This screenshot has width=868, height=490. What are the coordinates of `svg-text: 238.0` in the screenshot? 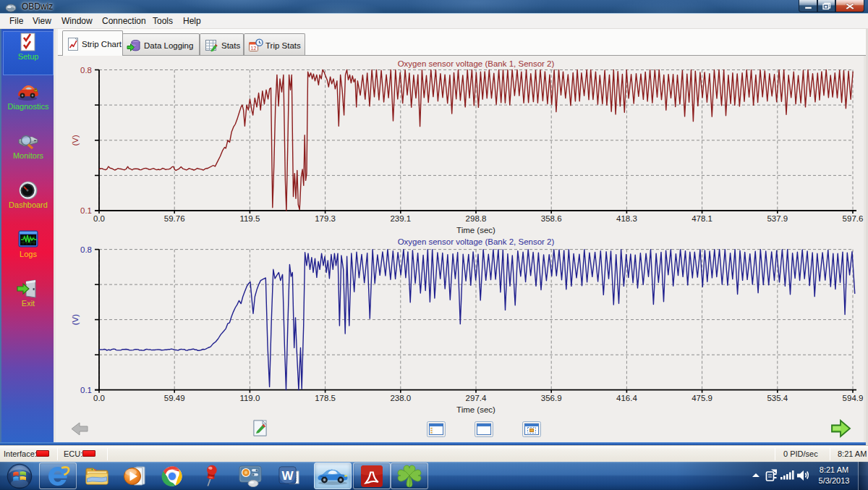 It's located at (401, 398).